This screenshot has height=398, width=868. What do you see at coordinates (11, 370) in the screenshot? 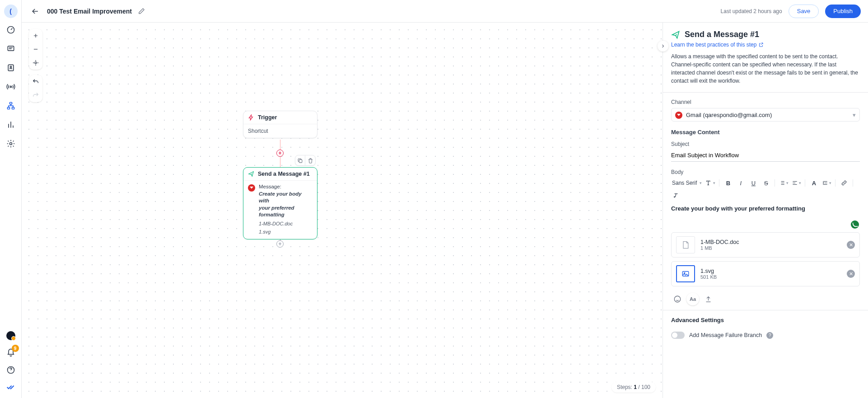
I see `help-icon` at bounding box center [11, 370].